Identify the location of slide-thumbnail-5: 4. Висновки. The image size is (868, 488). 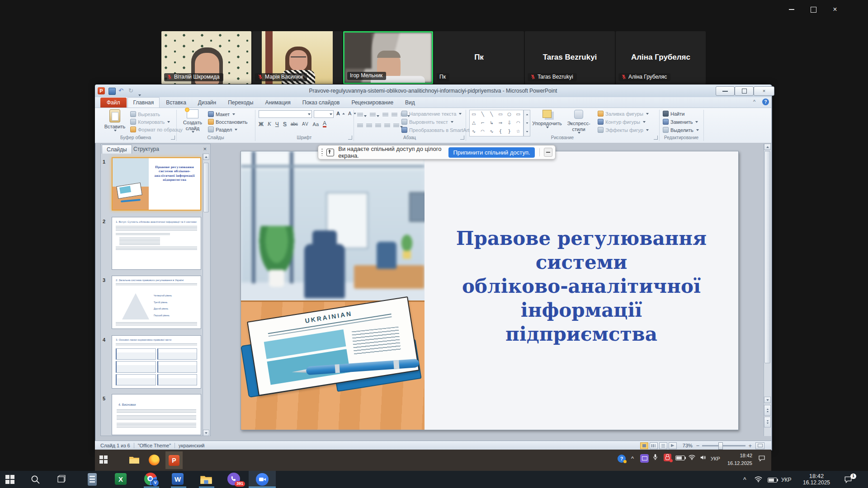
(156, 415).